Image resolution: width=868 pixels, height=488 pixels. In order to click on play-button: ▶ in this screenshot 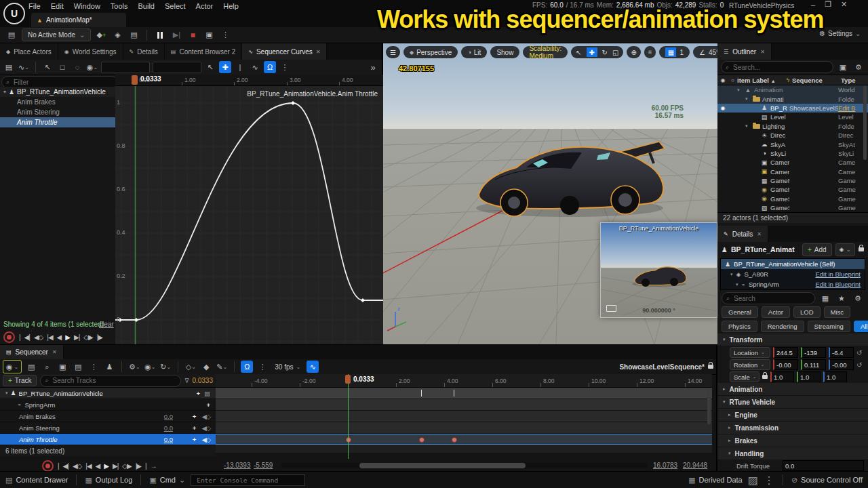, I will do `click(106, 466)`.